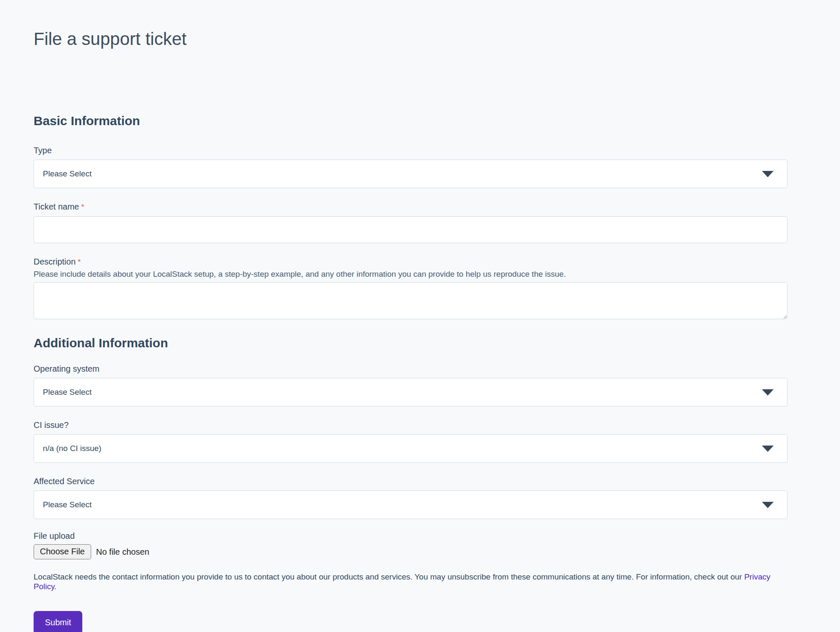  What do you see at coordinates (389, 577) in the screenshot?
I see `privacy-notice-text: LocalStack needs the contact information…` at bounding box center [389, 577].